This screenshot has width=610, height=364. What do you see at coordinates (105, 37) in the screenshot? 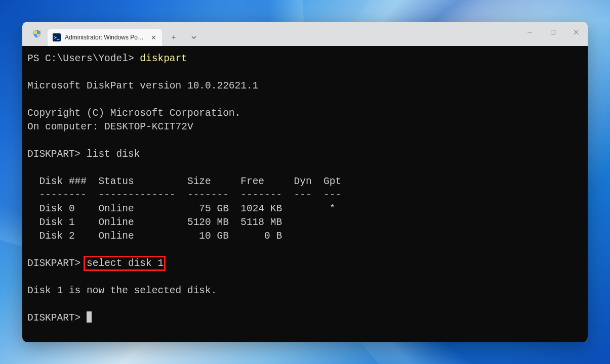
I see `tab-active: >_ Administrator: Windows Powe ✕` at bounding box center [105, 37].